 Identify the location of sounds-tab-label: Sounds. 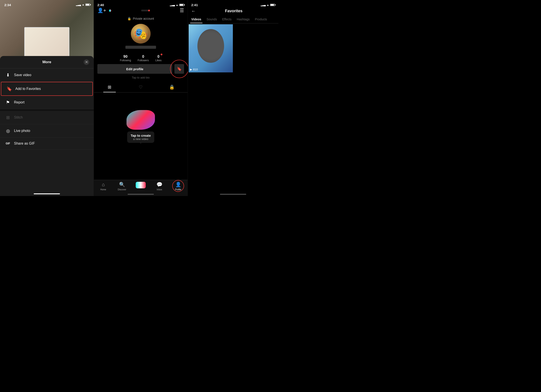
(212, 19).